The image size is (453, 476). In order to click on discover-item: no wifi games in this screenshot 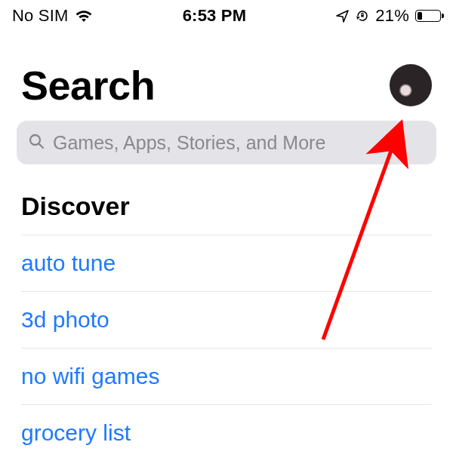, I will do `click(226, 377)`.